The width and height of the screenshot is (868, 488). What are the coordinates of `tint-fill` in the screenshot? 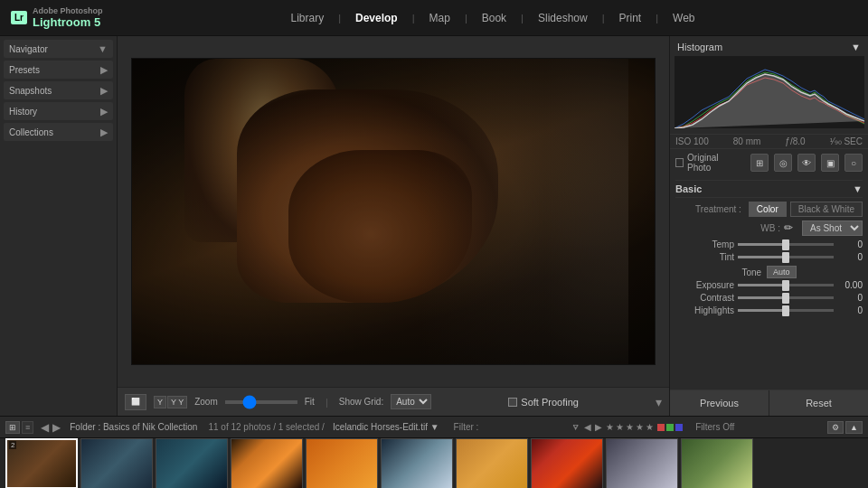 It's located at (761, 257).